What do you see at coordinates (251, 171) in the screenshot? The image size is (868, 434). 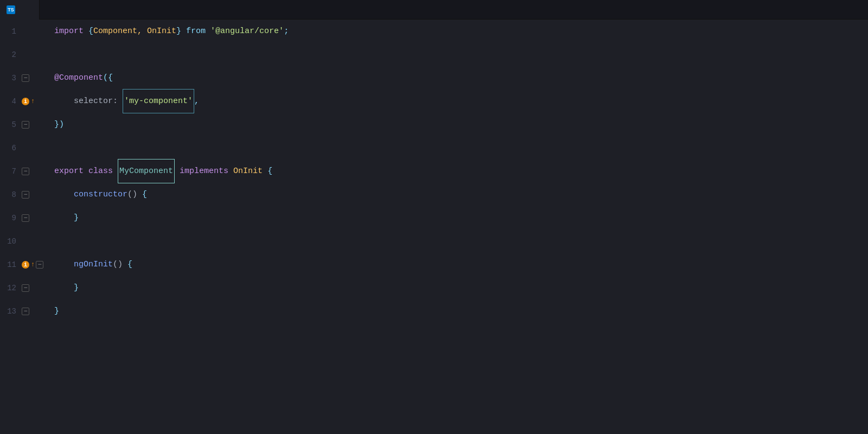 I see `token-interface: OnInit` at bounding box center [251, 171].